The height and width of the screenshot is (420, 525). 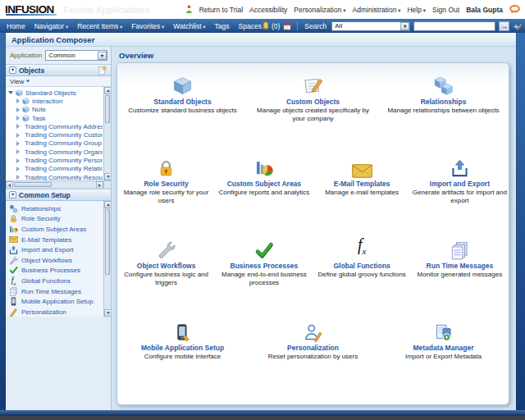 I want to click on new-object-icon, so click(x=102, y=71).